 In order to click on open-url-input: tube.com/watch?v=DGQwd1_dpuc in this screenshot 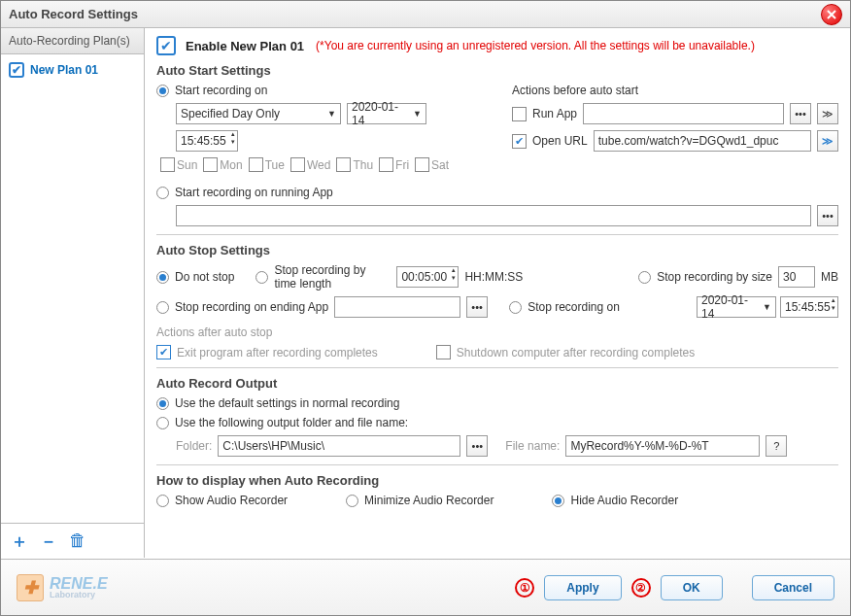, I will do `click(702, 141)`.